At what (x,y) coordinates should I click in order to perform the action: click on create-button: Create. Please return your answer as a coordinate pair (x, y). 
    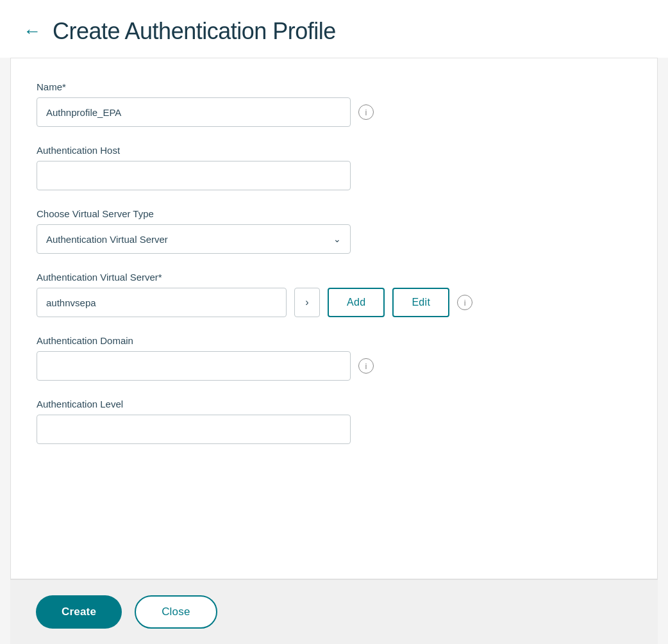
    Looking at the image, I should click on (79, 612).